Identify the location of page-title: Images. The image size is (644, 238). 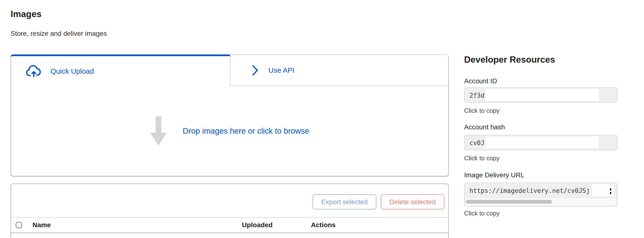
(26, 14).